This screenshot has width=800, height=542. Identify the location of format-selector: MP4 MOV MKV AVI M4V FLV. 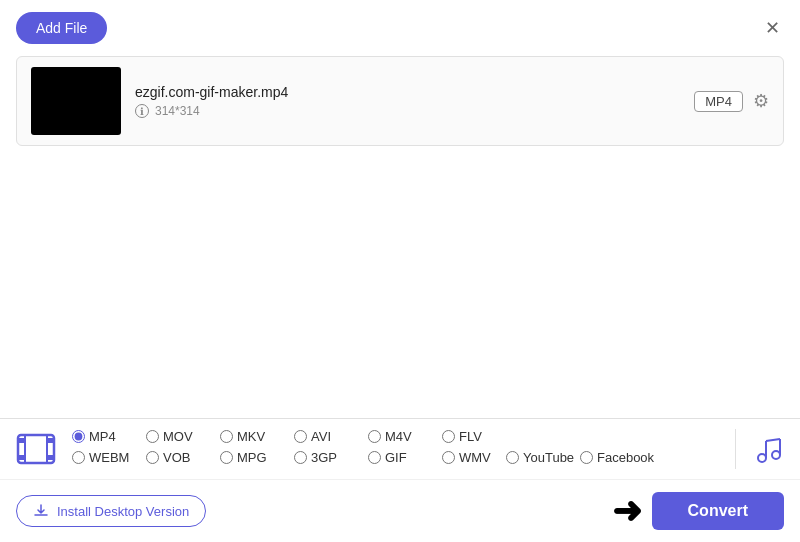
(400, 450).